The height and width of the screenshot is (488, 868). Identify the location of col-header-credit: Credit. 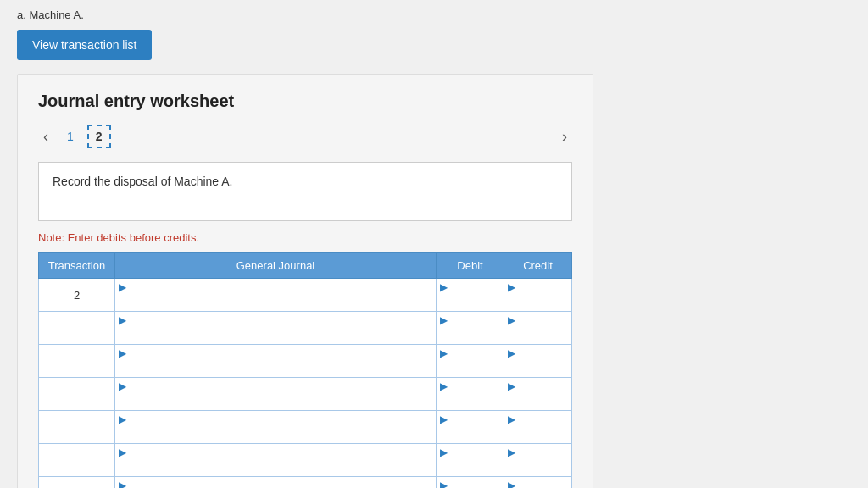
(538, 266).